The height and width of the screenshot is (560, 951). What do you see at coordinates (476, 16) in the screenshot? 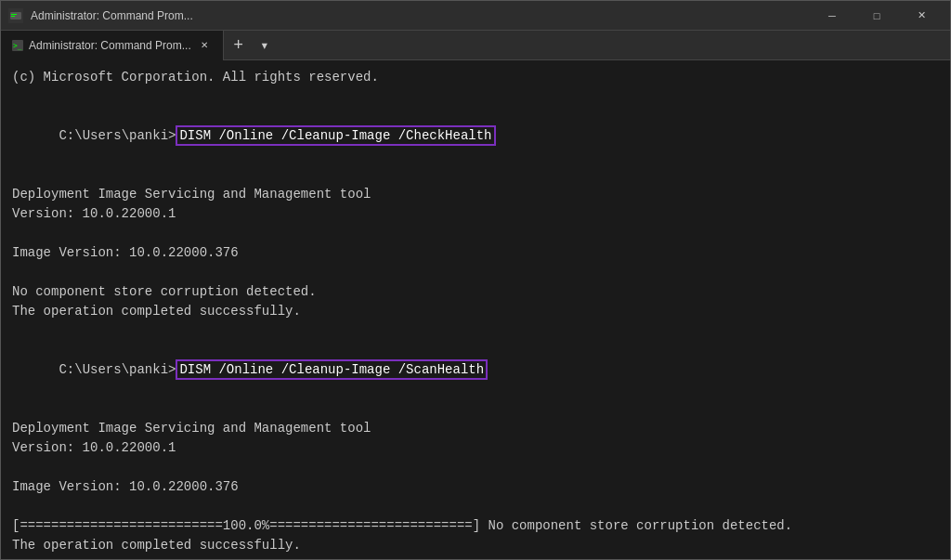
I see `title-bar: Administrator: Command Prom... ─ □ ✕` at bounding box center [476, 16].